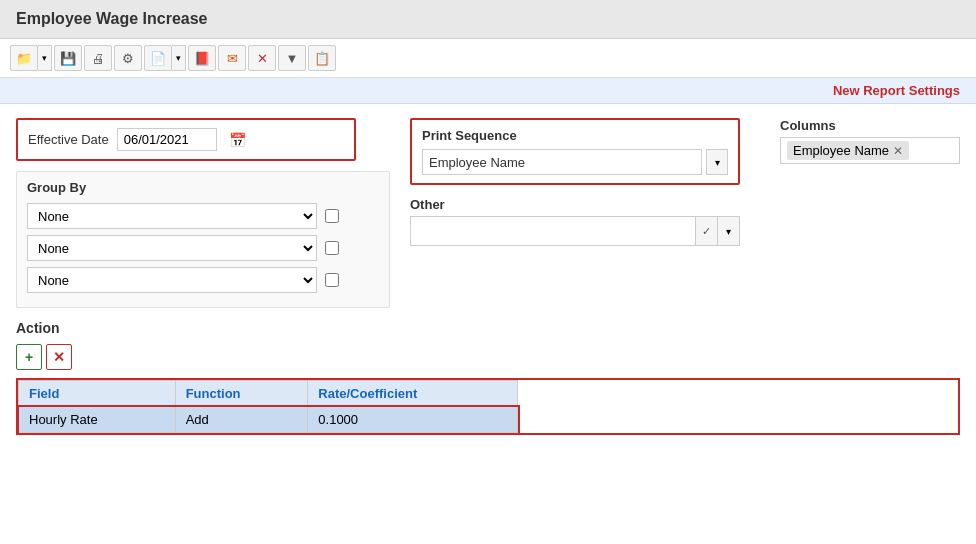 Image resolution: width=976 pixels, height=544 pixels. What do you see at coordinates (268, 394) in the screenshot?
I see `table-header-row: Field Function Rate/Coefficient` at bounding box center [268, 394].